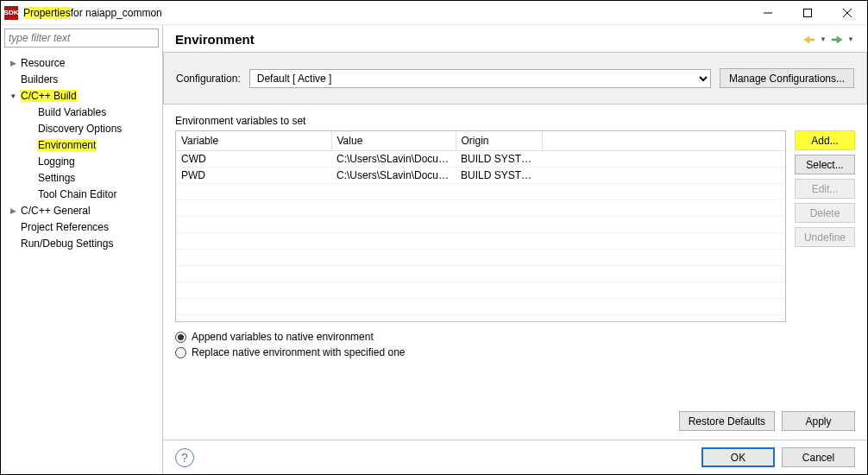 This screenshot has height=475, width=868. Describe the element at coordinates (825, 226) in the screenshot. I see `table-side-buttons: Add... Select... Edit... Delete Undefine` at that location.